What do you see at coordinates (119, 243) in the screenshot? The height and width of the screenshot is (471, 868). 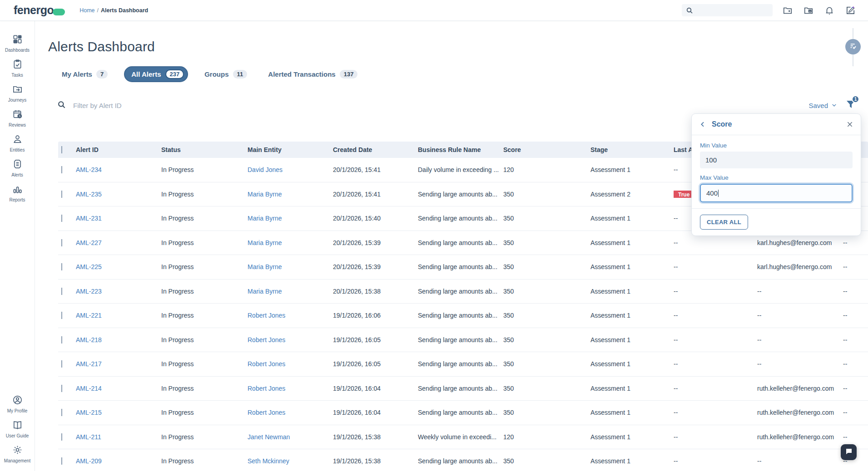 I see `alert-id-link: AML-227` at bounding box center [119, 243].